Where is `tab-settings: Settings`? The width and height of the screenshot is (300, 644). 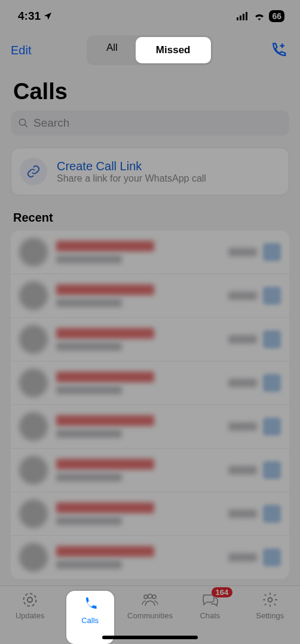
tab-settings: Settings is located at coordinates (270, 618).